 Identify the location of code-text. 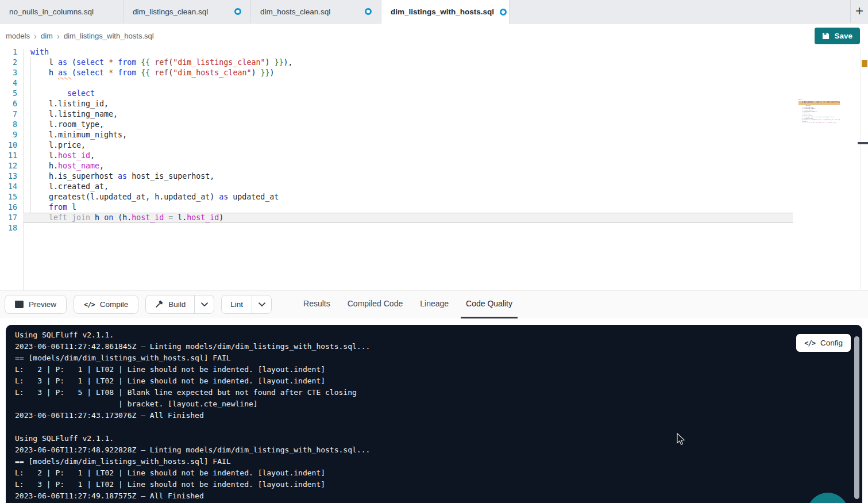
(24, 228).